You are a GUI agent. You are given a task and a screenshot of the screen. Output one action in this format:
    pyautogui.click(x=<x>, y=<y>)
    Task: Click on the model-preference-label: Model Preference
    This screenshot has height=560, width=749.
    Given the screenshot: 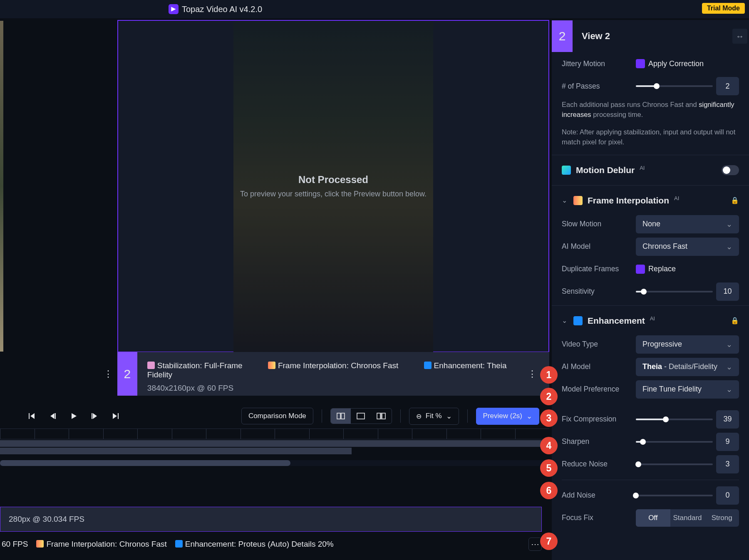 What is the action you would take?
    pyautogui.click(x=595, y=389)
    